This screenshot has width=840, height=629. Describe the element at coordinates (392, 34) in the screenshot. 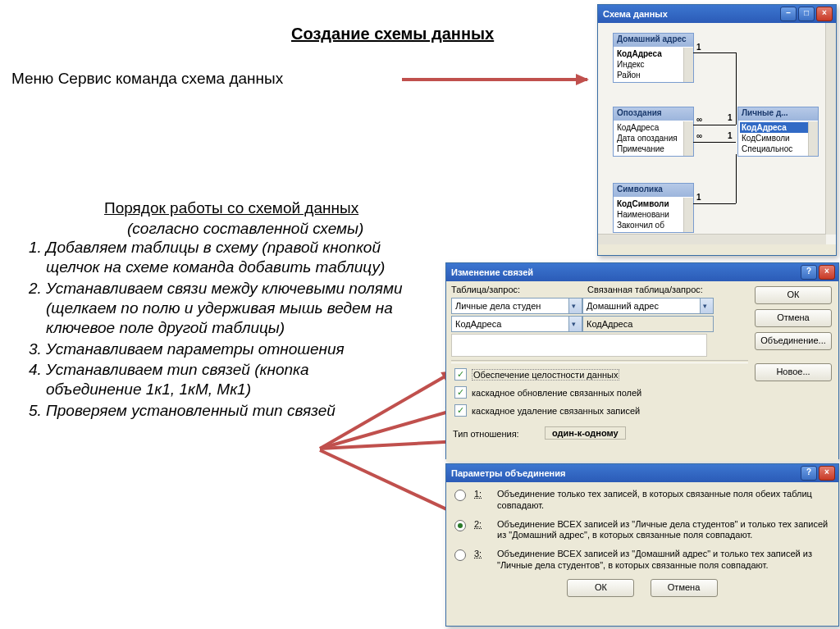

I see `page-title: Создание схемы данных` at that location.